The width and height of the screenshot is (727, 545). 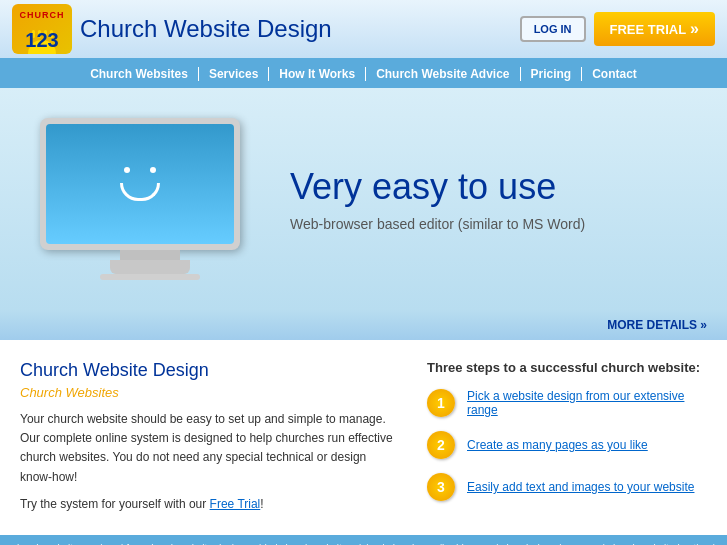 What do you see at coordinates (42, 29) in the screenshot?
I see `logo-box: CHURCH 123` at bounding box center [42, 29].